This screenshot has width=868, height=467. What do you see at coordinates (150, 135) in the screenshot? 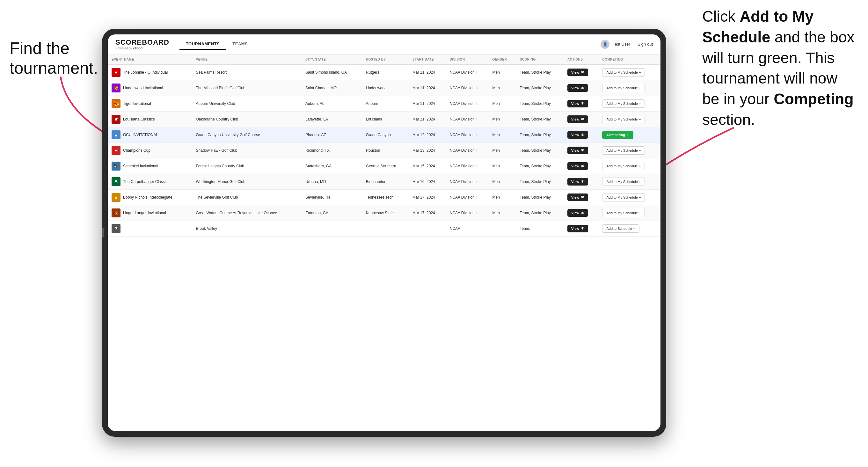
I see `event-name-cell: ▲ GCU INVITATIONAL` at bounding box center [150, 135].